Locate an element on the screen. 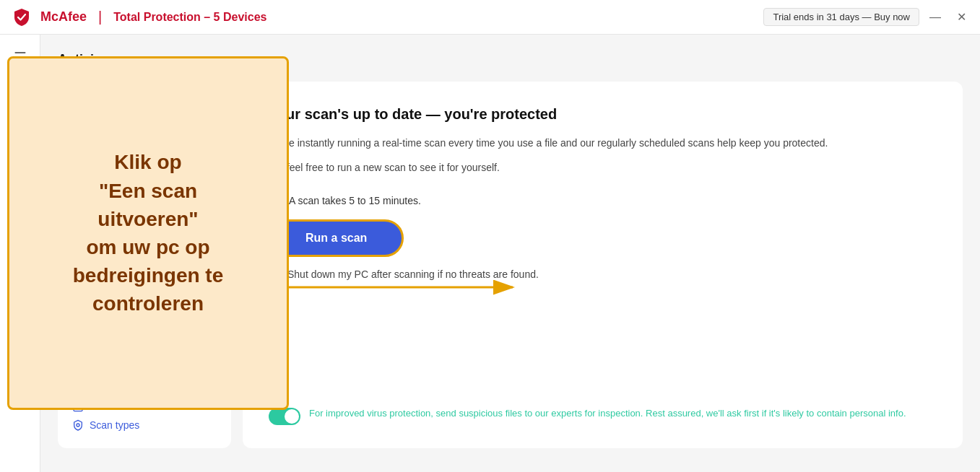 The image size is (980, 472). shutdown-checkbox is located at coordinates (274, 274).